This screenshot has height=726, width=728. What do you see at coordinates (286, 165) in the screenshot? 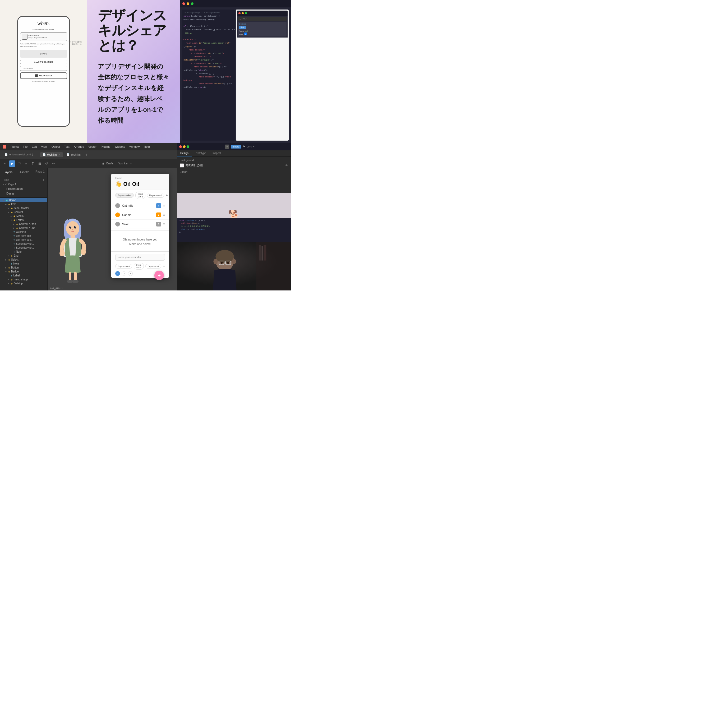
I see `visibility-toggle: 👁` at bounding box center [286, 165].